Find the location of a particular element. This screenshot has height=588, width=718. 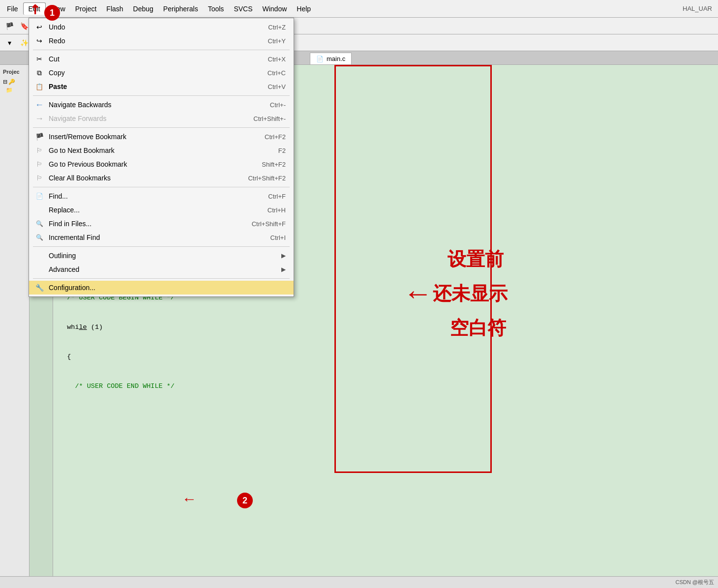

nav-back-label: Navigate Backwards is located at coordinates (80, 105).